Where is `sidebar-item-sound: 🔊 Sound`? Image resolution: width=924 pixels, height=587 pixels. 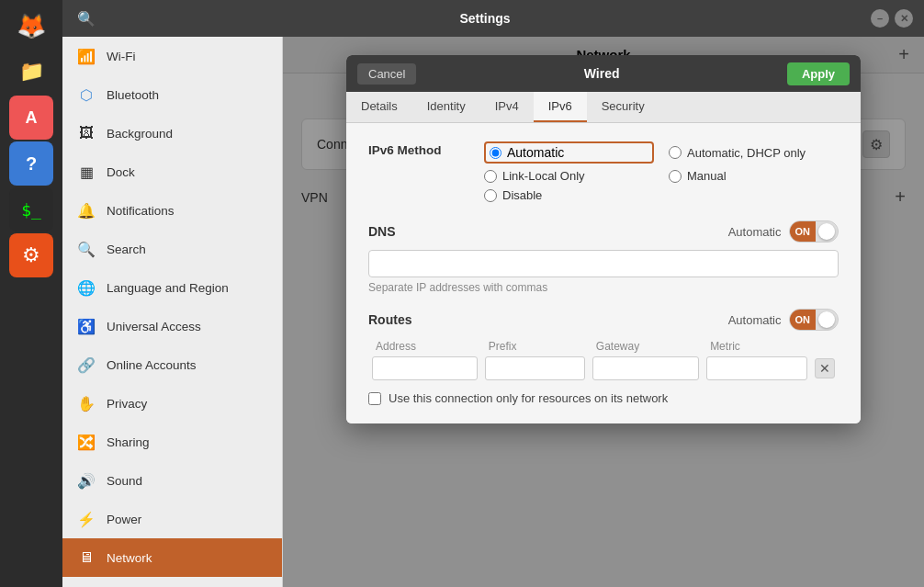 sidebar-item-sound: 🔊 Sound is located at coordinates (173, 480).